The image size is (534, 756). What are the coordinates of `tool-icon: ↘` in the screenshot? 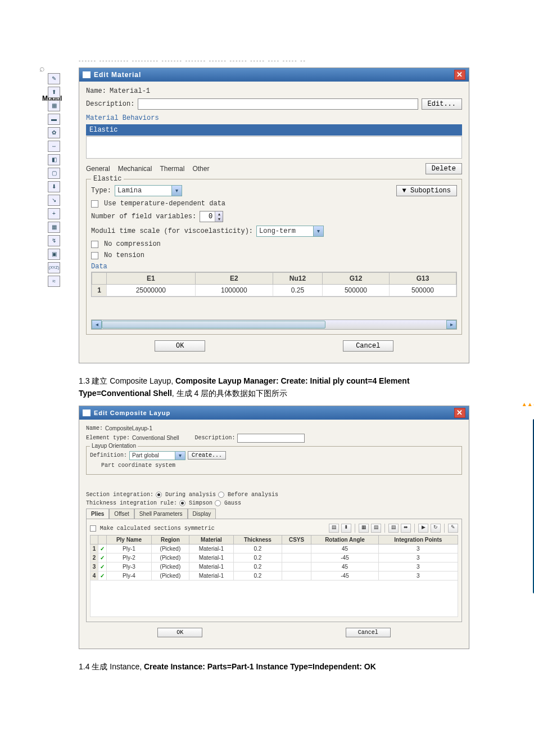 It's located at (54, 200).